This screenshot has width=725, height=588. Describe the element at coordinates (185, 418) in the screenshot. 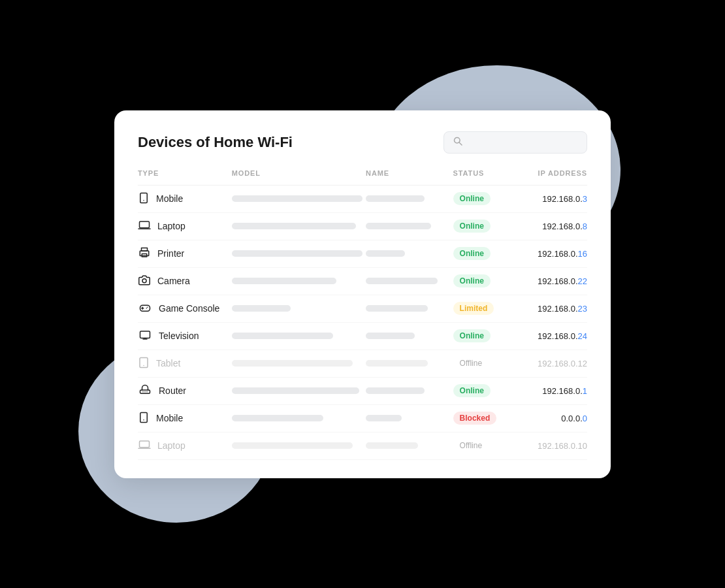

I see `type-cell: Mobile` at that location.